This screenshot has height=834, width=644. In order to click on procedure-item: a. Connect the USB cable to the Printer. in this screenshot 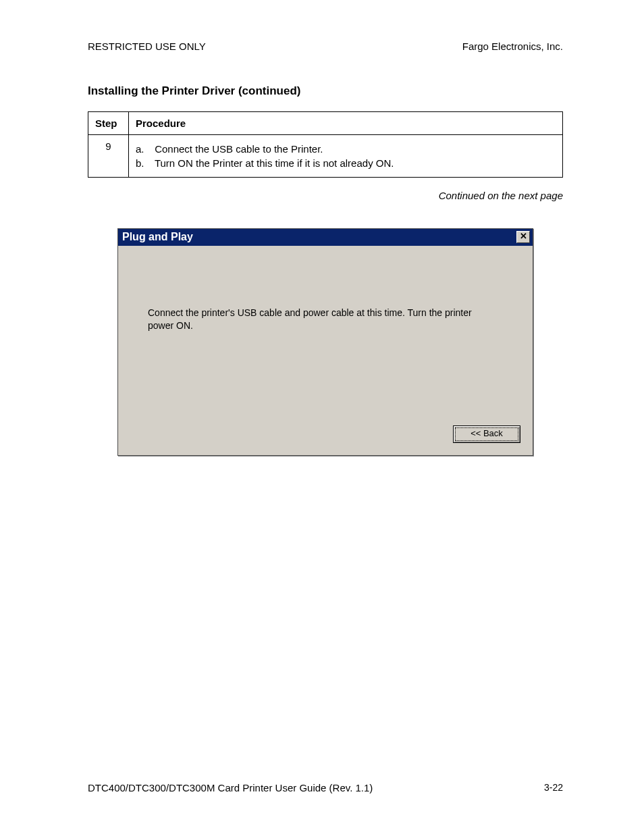, I will do `click(346, 149)`.